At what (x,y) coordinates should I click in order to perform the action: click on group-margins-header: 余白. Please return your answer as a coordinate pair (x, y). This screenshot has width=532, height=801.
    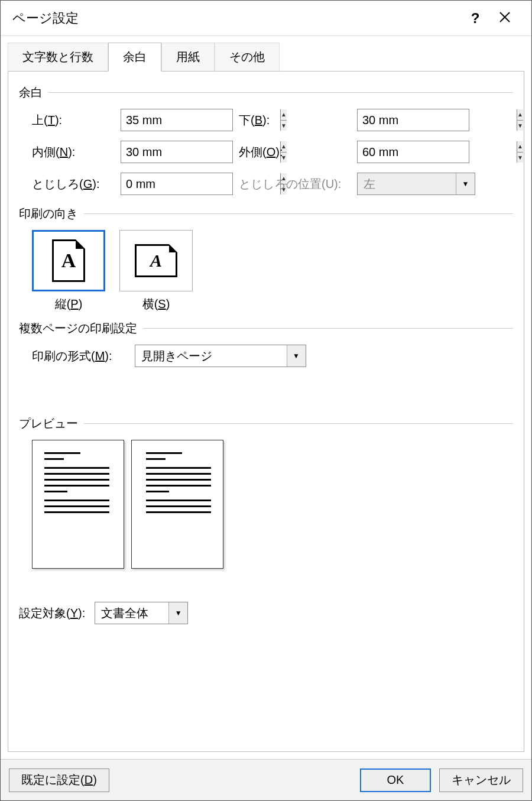
    Looking at the image, I should click on (266, 92).